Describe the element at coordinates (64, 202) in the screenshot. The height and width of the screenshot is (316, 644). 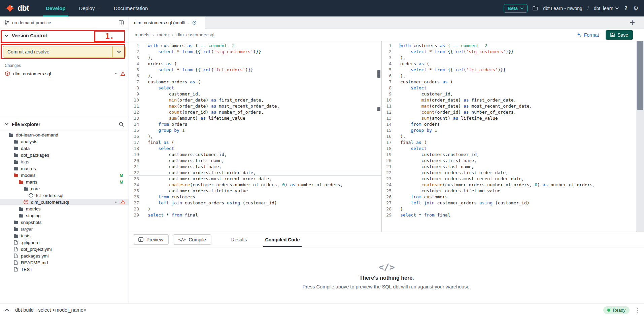
I see `tree-item-dim_customers.sql: dim_customers.sql•` at that location.